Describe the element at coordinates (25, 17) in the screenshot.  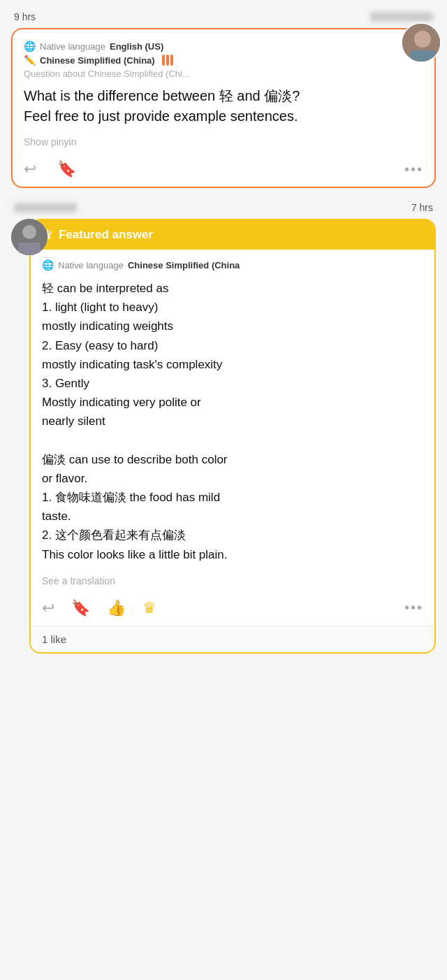
I see `question-time: 9 hrs` at that location.